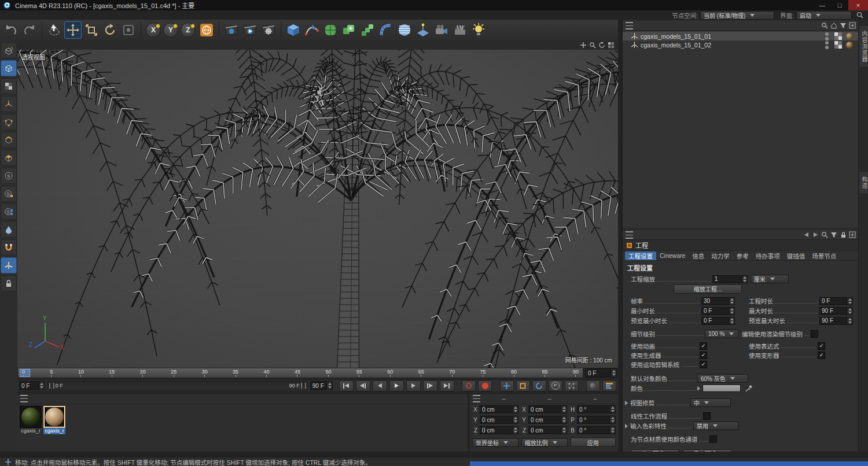  I want to click on paint-icon, so click(9, 230).